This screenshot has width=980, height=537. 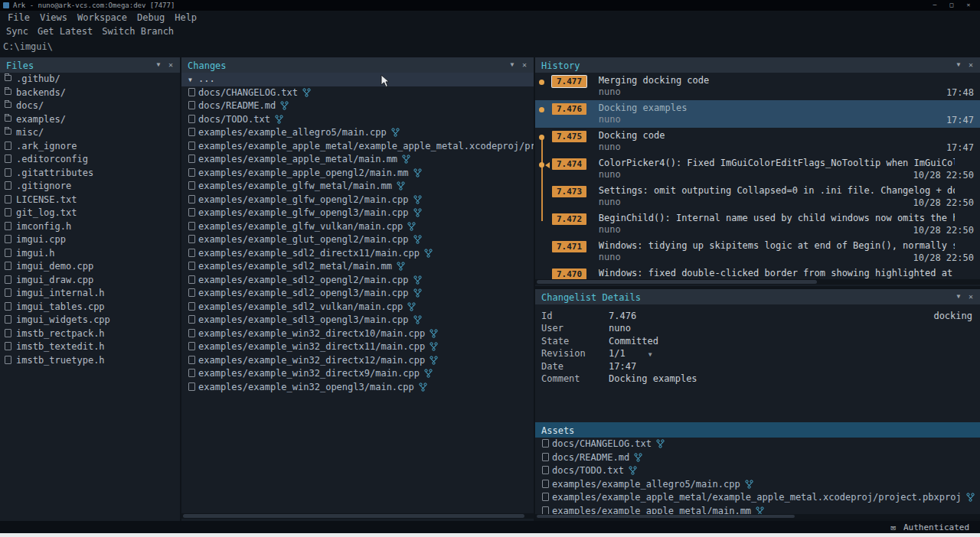 I want to click on file-path: examples/example_glut_opengl2/main.cpp, so click(x=303, y=239).